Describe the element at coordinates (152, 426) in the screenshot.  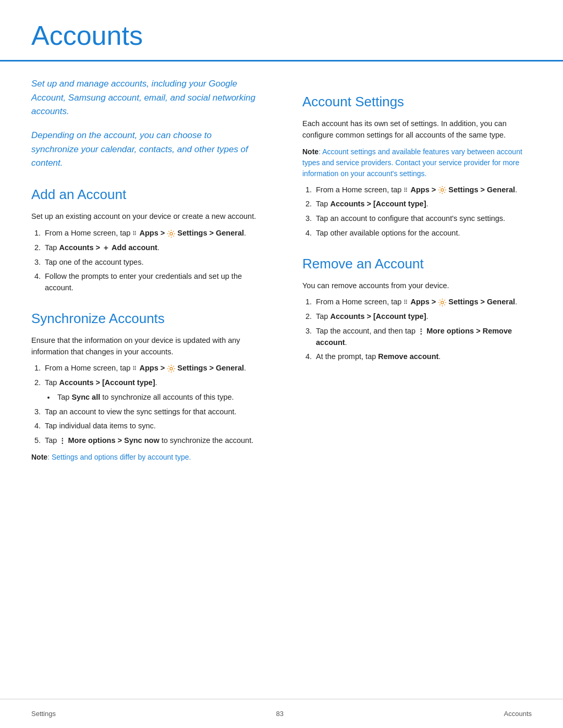
I see `sync-step-4: Tap individual data items to sync.` at that location.